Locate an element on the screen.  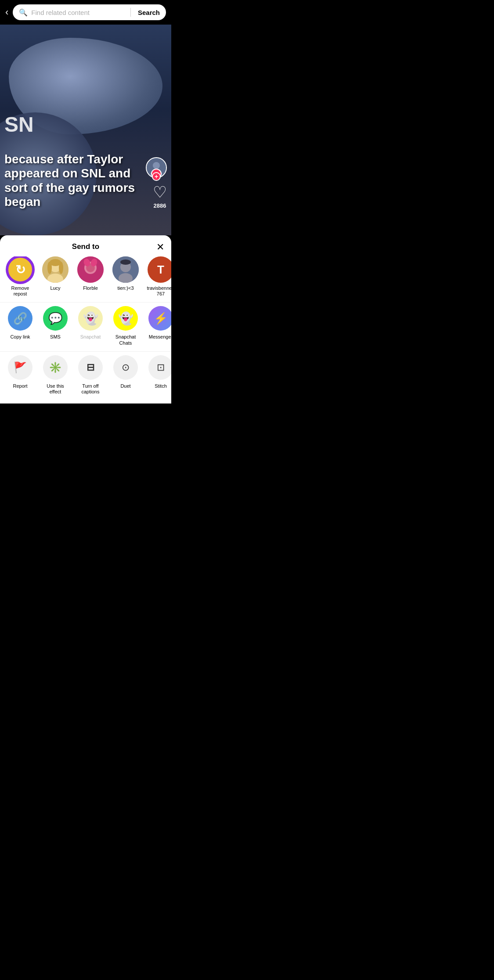
top-bar: ‹ 🔍 Find related content Search is located at coordinates (86, 12).